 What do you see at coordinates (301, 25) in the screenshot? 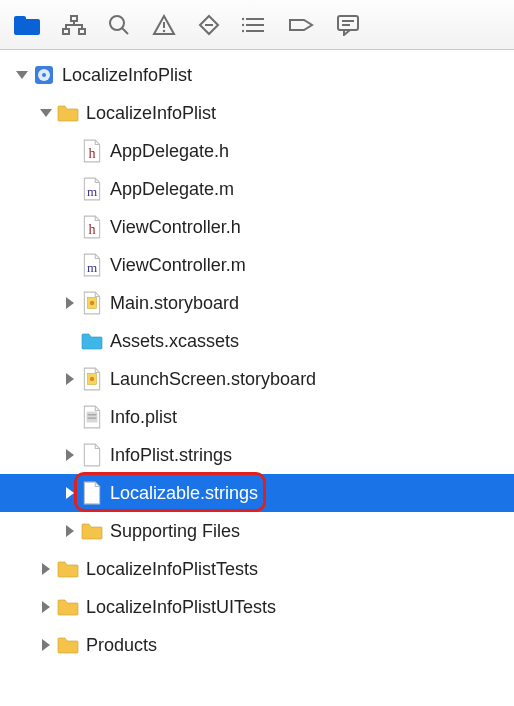
I see `tag-icon` at bounding box center [301, 25].